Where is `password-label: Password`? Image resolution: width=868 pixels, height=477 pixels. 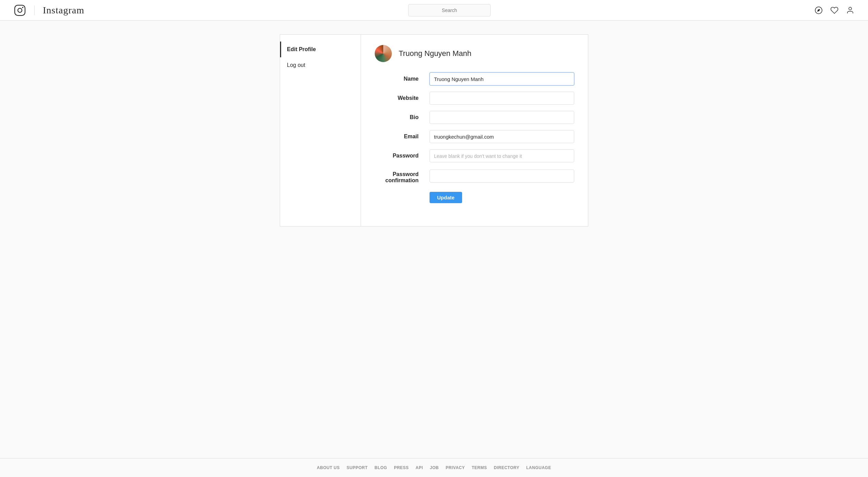
password-label: Password is located at coordinates (402, 156).